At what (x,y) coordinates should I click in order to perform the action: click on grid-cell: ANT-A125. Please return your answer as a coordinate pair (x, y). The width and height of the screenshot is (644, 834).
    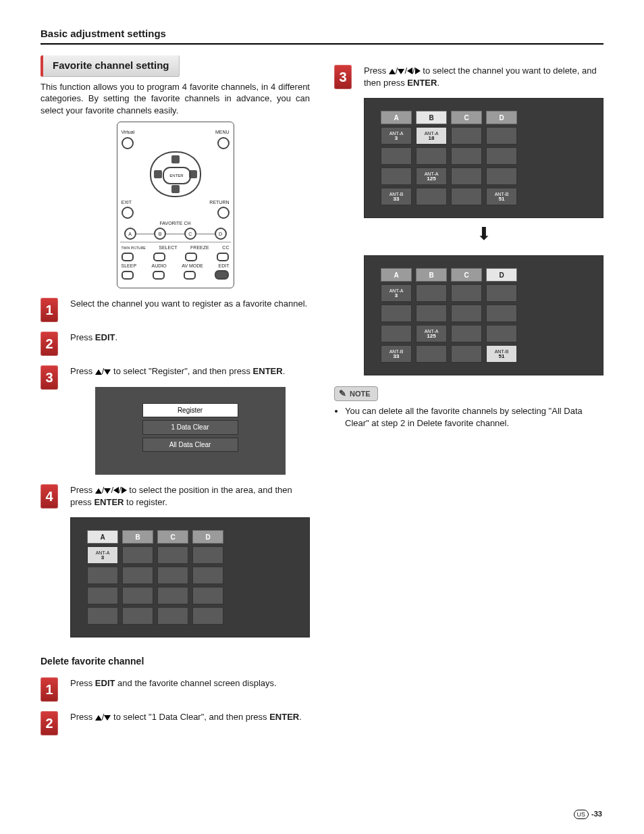
    Looking at the image, I should click on (431, 334).